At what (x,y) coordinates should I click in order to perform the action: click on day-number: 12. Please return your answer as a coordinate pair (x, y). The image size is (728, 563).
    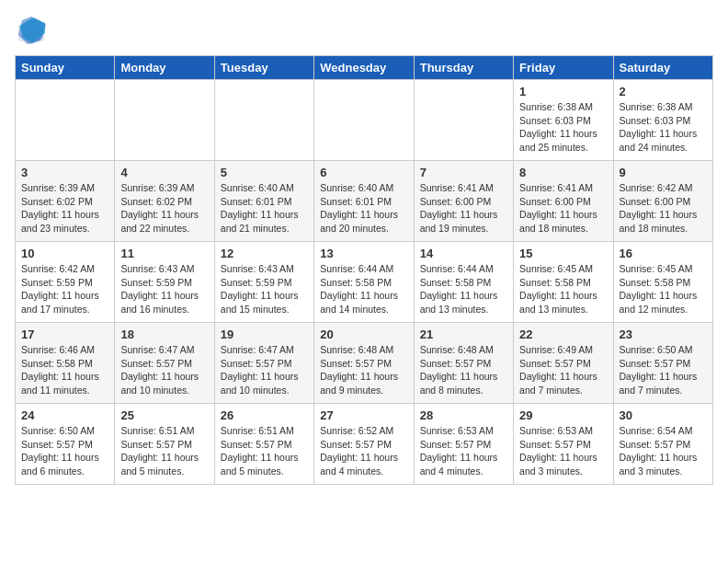
    Looking at the image, I should click on (265, 254).